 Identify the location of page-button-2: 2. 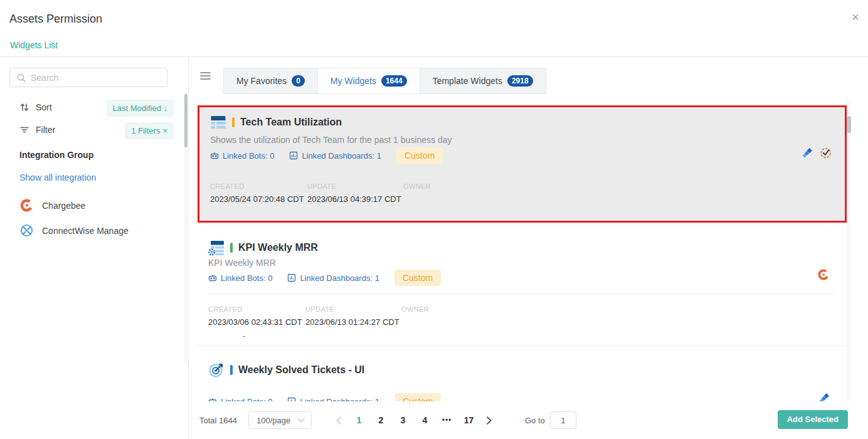
(381, 420).